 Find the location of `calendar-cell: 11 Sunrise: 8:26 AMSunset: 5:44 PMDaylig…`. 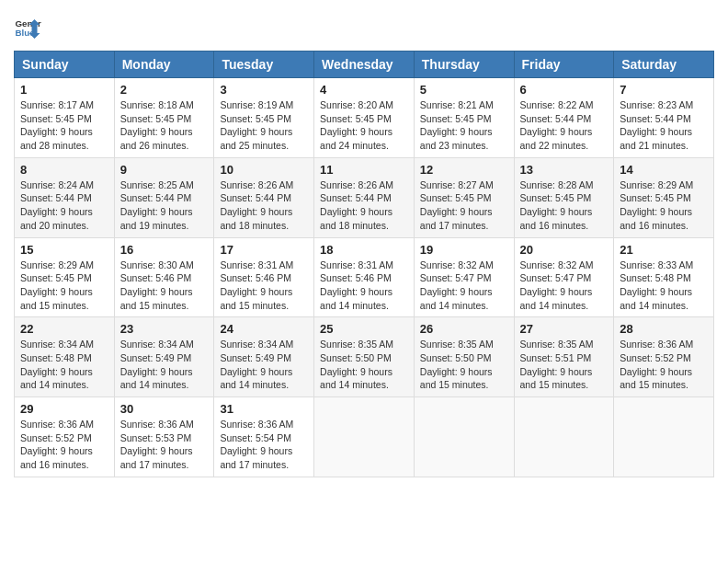

calendar-cell: 11 Sunrise: 8:26 AMSunset: 5:44 PMDaylig… is located at coordinates (364, 197).